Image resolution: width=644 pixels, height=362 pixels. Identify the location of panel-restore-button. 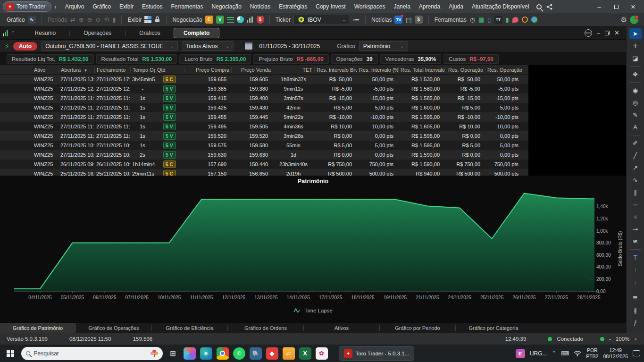
(607, 33).